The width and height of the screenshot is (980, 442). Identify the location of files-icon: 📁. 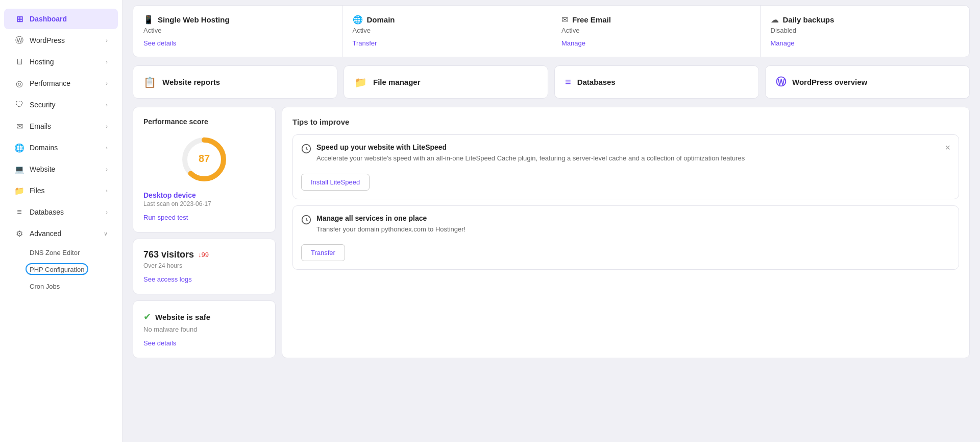
(19, 191).